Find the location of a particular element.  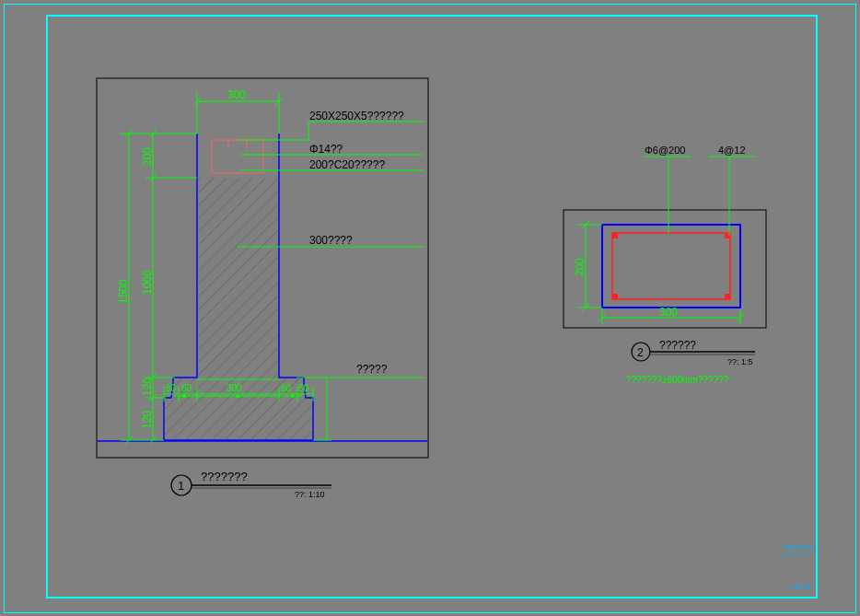

bar-label: 4@12 is located at coordinates (732, 150).